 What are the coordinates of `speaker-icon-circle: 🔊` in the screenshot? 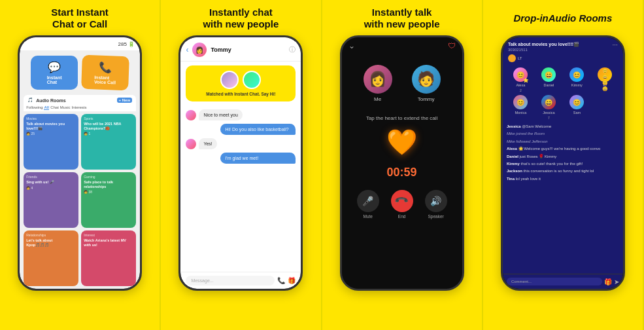 It's located at (436, 201).